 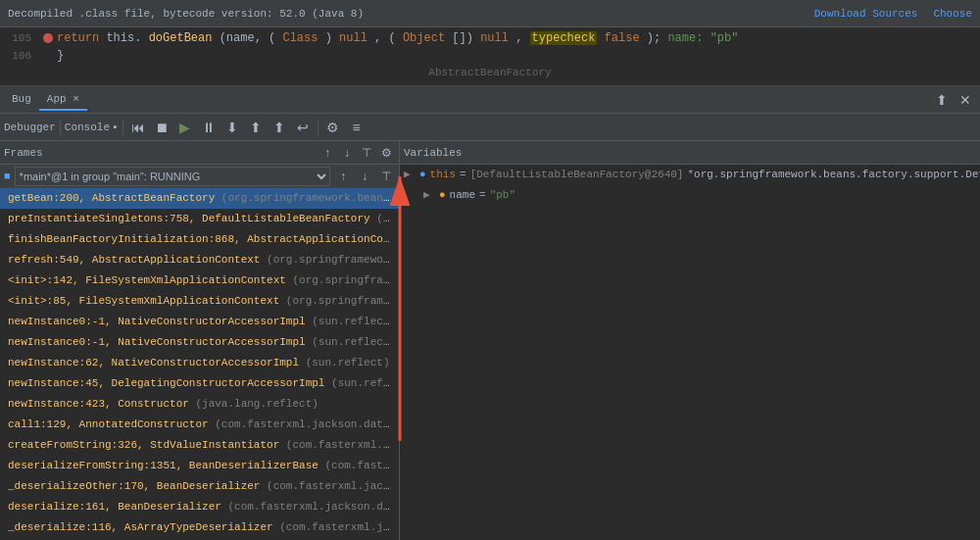 I want to click on frame-method-name: call1:129, AnnotatedConstructor, so click(x=108, y=424).